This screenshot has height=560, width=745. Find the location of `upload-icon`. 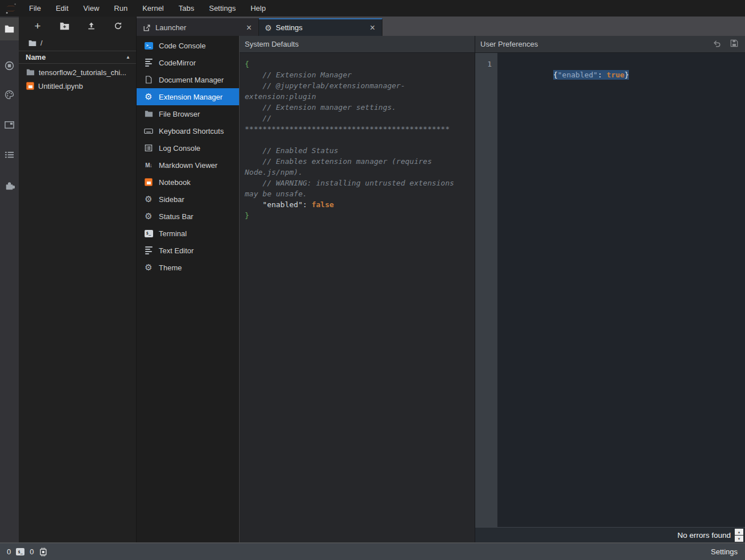

upload-icon is located at coordinates (91, 26).